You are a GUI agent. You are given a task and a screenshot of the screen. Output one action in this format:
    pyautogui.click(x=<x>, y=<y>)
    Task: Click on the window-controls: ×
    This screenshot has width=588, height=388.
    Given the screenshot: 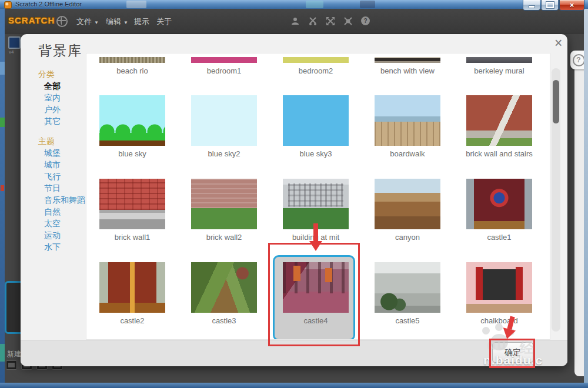 What is the action you would take?
    pyautogui.click(x=553, y=5)
    